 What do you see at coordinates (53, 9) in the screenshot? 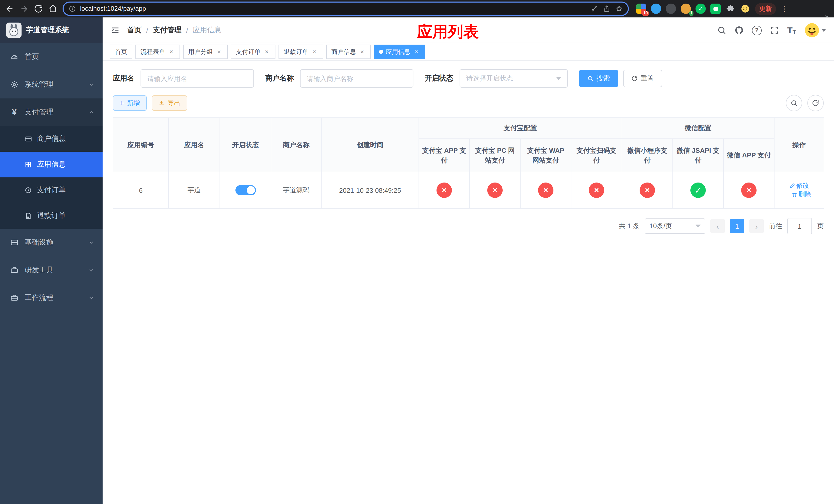
I see `home-icon` at bounding box center [53, 9].